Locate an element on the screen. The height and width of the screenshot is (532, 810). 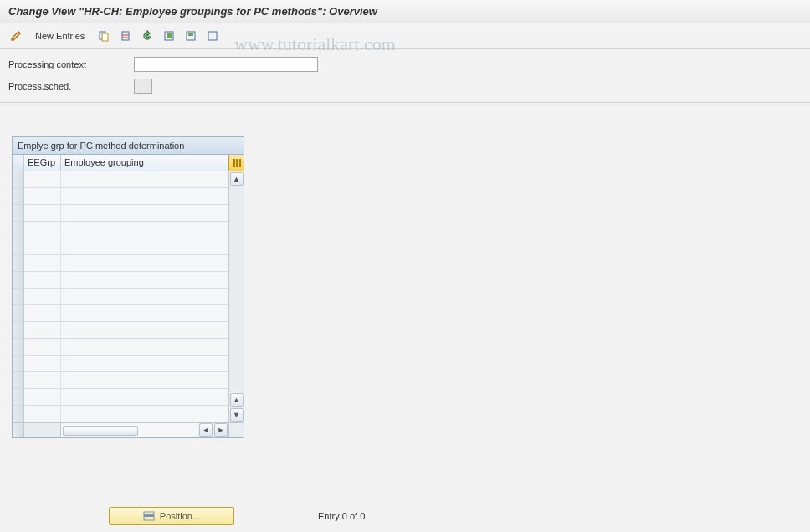
grid-title: Emplye grp for PC method determination is located at coordinates (128, 146).